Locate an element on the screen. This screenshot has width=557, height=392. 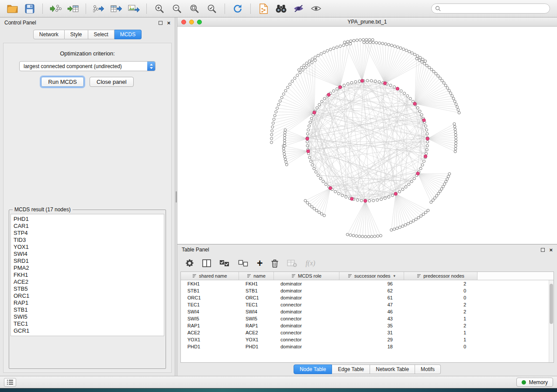
zoom-fit-button is located at coordinates (194, 9).